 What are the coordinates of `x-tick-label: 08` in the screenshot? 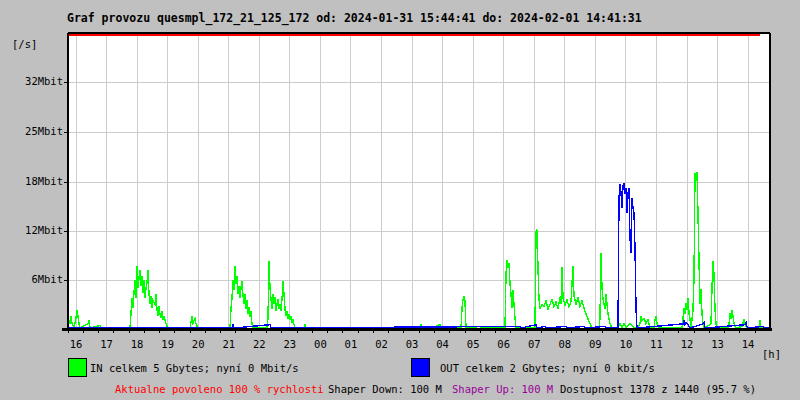 It's located at (564, 344).